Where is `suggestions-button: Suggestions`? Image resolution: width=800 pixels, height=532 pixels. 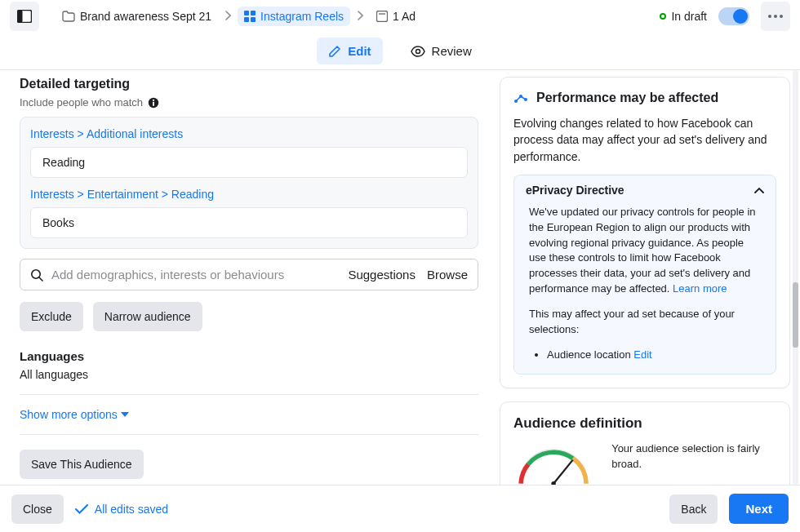
suggestions-button: Suggestions is located at coordinates (382, 274).